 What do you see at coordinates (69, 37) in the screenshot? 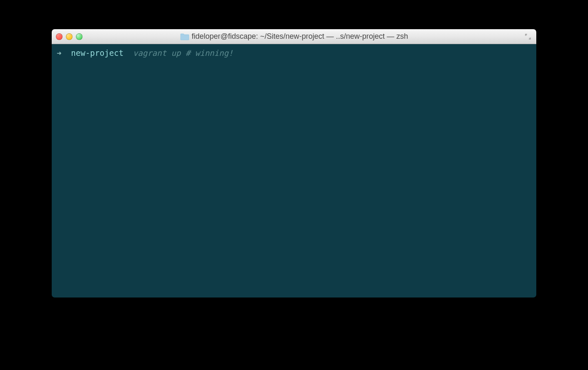
I see `traffic-lights` at bounding box center [69, 37].